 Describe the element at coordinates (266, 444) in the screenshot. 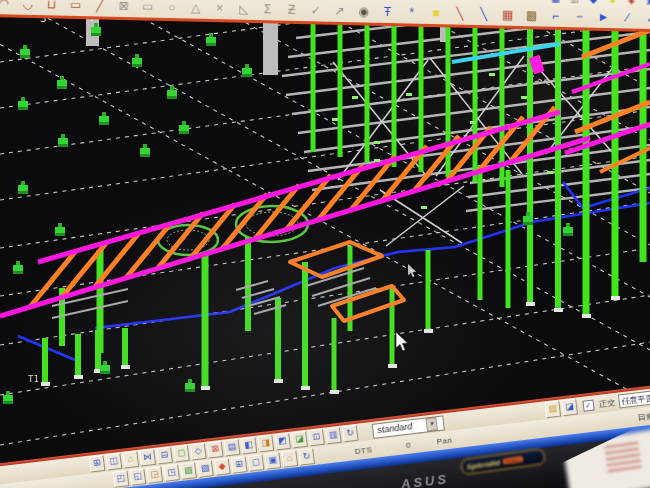

I see `connection-half2-icon: ◨` at that location.